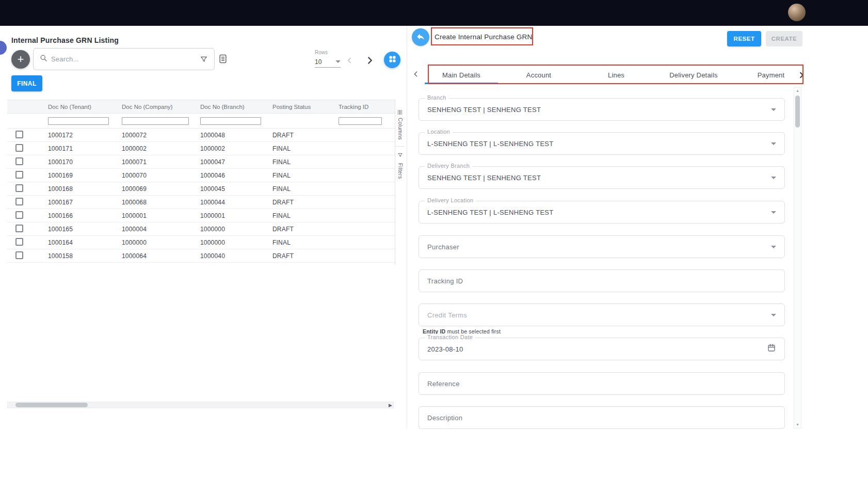 This screenshot has height=478, width=868. I want to click on delivery-branch-value: SENHENG TEST | SENHENG TEST, so click(484, 178).